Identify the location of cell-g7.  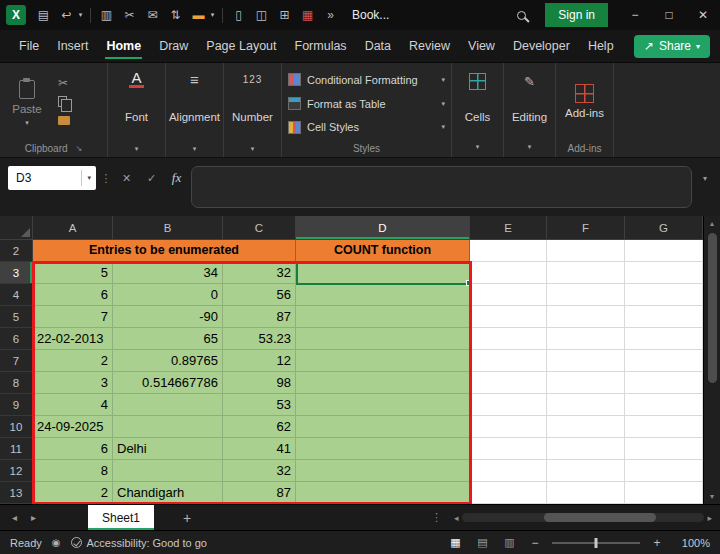
(664, 361).